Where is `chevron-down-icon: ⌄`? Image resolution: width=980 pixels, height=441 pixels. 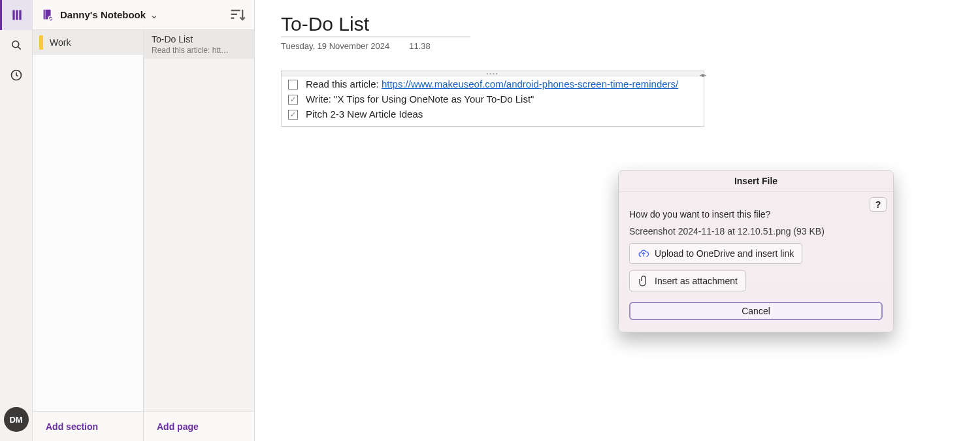 chevron-down-icon: ⌄ is located at coordinates (154, 14).